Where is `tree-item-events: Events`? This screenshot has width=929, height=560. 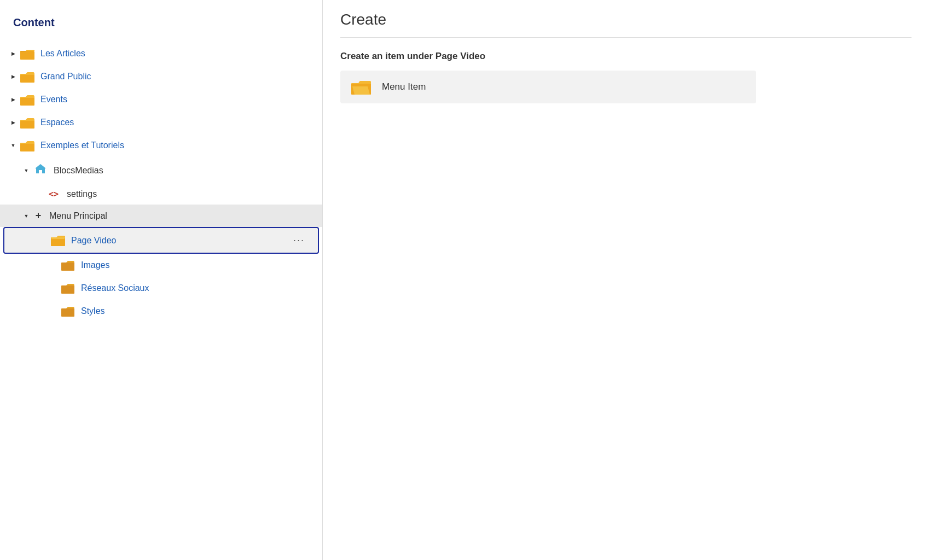 tree-item-events: Events is located at coordinates (161, 100).